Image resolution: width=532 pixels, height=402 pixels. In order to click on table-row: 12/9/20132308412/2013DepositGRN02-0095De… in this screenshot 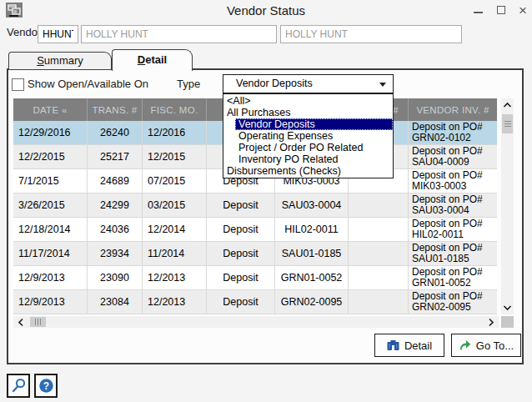, I will do `click(255, 302)`.